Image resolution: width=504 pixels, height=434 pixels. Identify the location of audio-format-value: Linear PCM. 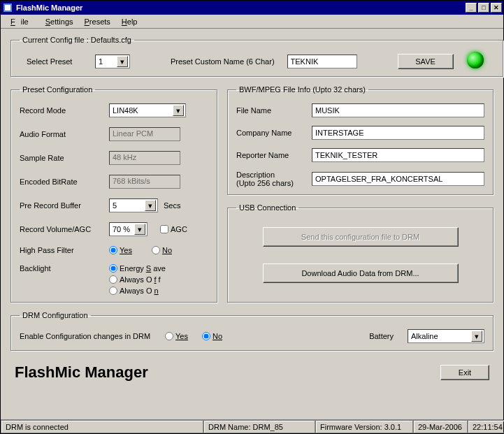
(145, 134).